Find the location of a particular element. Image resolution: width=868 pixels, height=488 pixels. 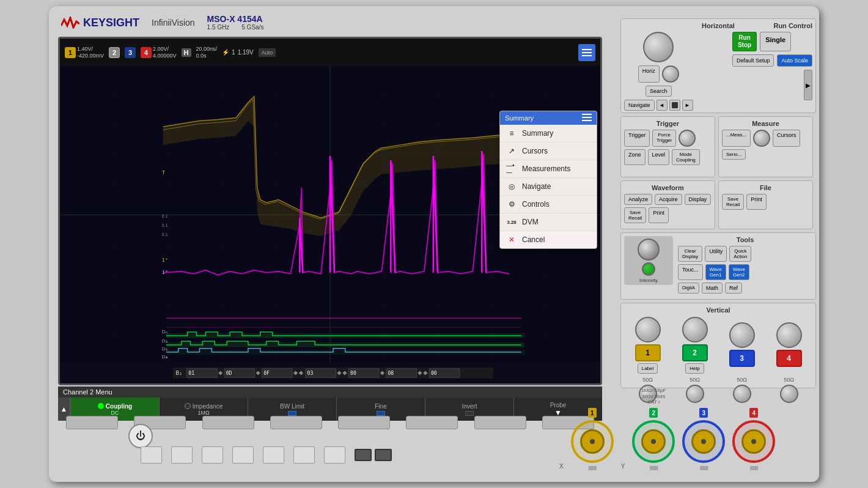

menu-item-navigate: ◎ Navigate is located at coordinates (548, 187).